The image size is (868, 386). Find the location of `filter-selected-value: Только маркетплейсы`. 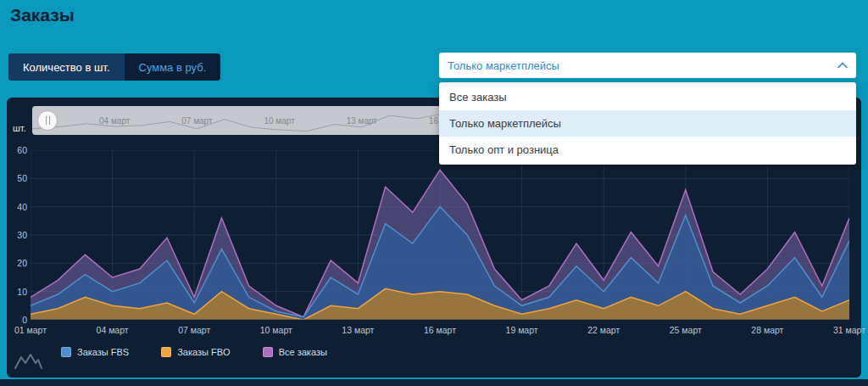

filter-selected-value: Только маркетплейсы is located at coordinates (504, 66).